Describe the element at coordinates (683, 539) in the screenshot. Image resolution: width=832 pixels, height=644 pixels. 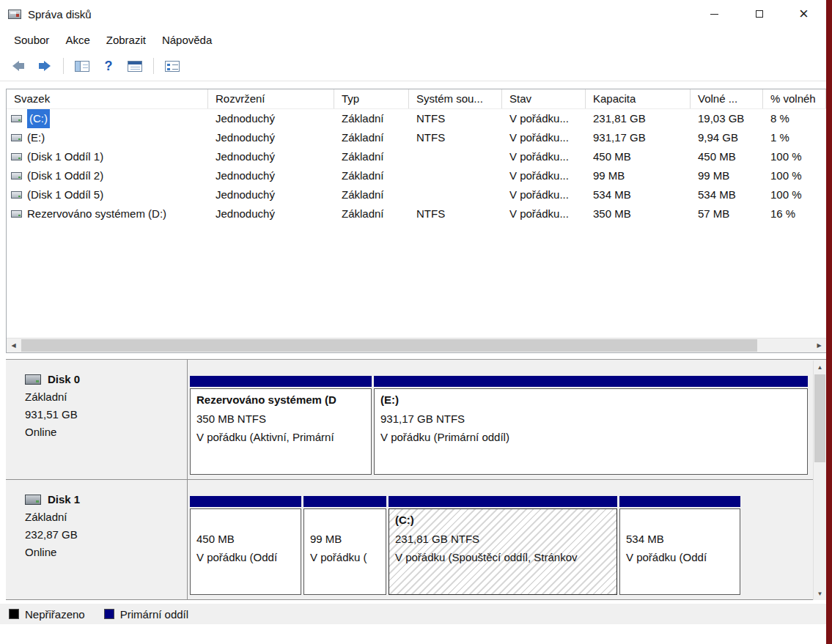
I see `partition-size: 534 MB` at that location.